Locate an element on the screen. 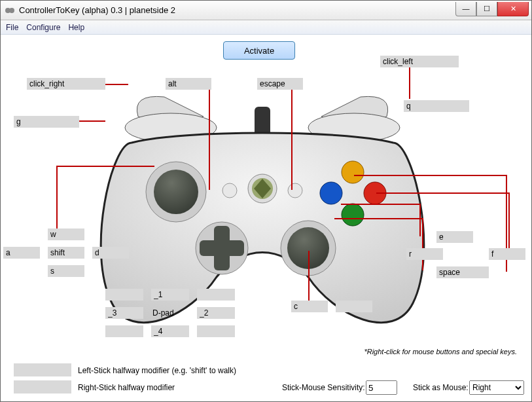 The width and height of the screenshot is (532, 402). binding-a is located at coordinates (463, 272).